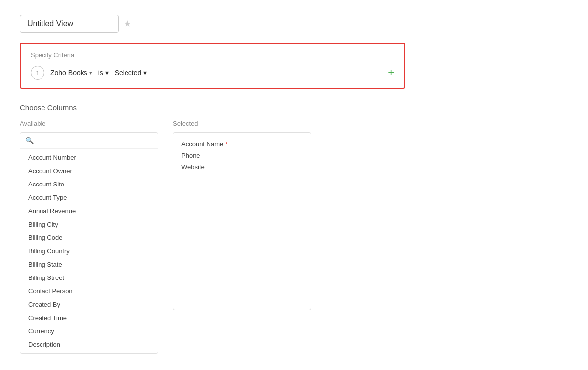 Image resolution: width=588 pixels, height=370 pixels. Describe the element at coordinates (242, 124) in the screenshot. I see `selected-columns-label: Selected` at that location.